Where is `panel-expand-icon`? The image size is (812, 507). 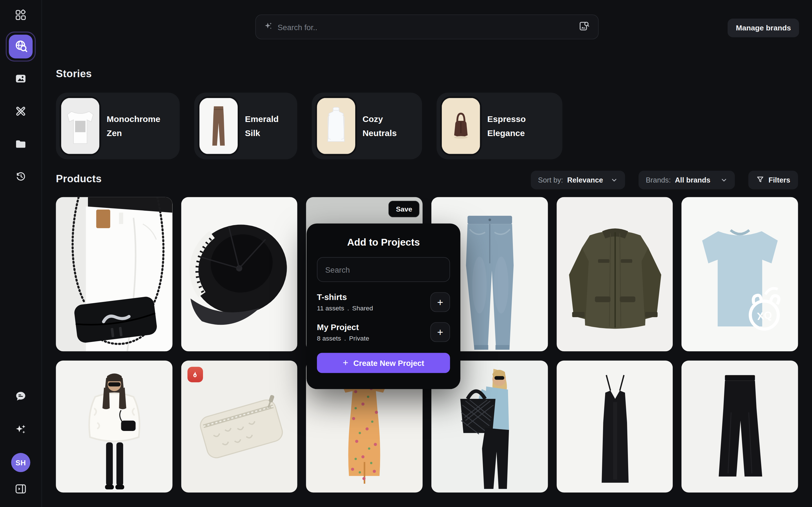
panel-expand-icon is located at coordinates (21, 490).